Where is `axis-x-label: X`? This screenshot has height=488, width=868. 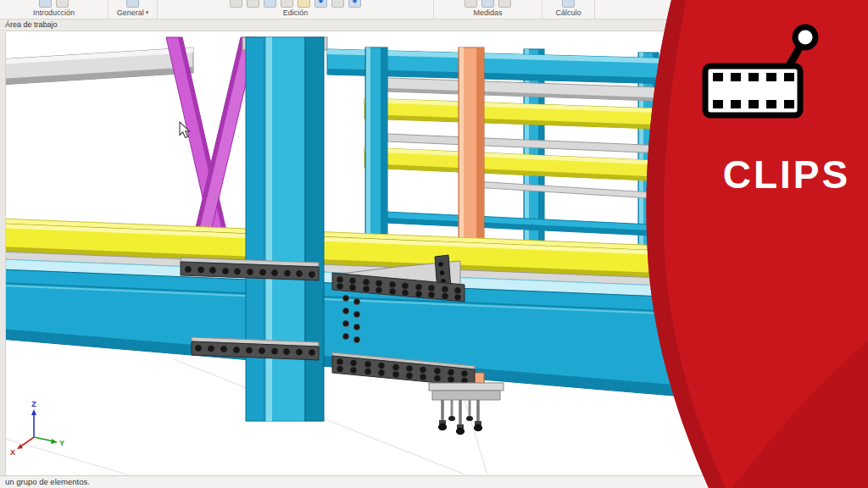
axis-x-label: X is located at coordinates (13, 452).